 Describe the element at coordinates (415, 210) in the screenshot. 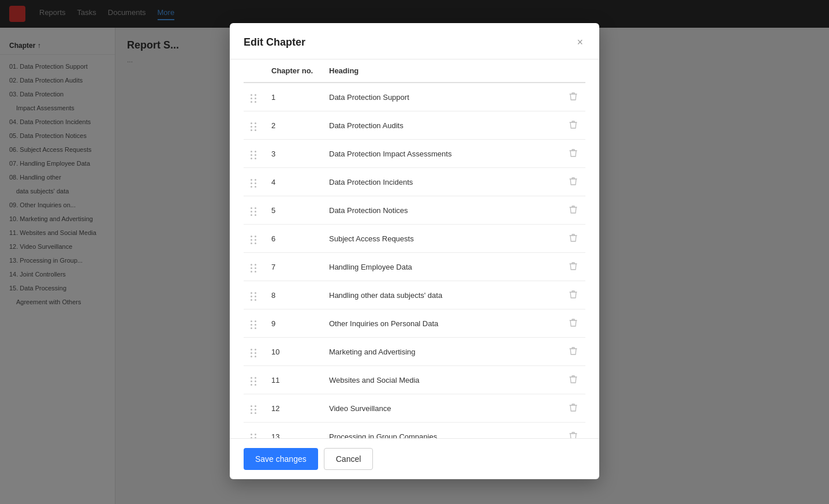

I see `table-row: 5Data Protection Notices` at that location.